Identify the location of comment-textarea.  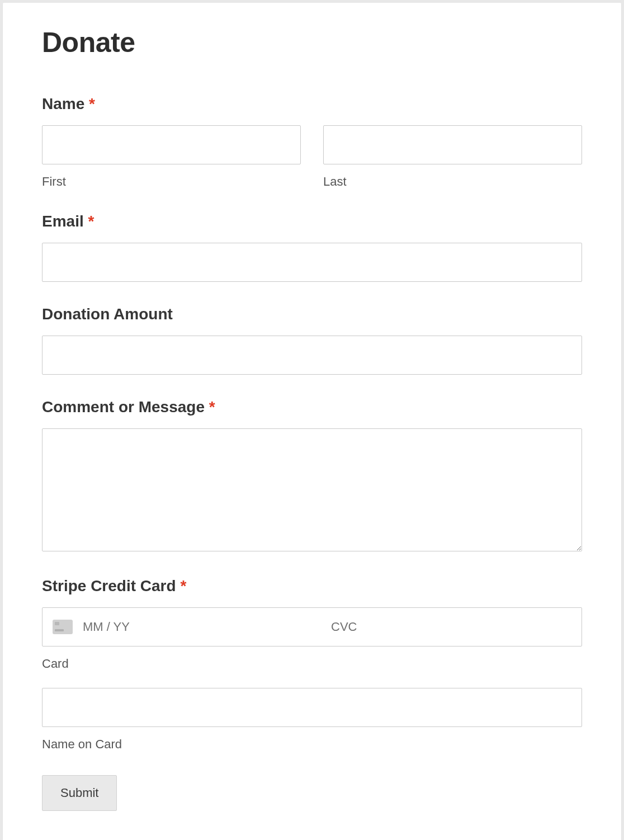
(312, 490).